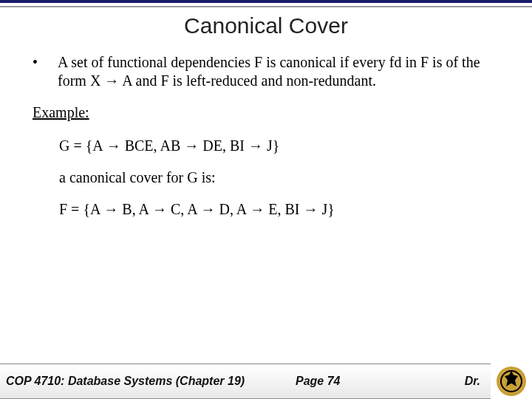 This screenshot has width=532, height=399. What do you see at coordinates (266, 26) in the screenshot?
I see `slide-title: Canonical Cover` at bounding box center [266, 26].